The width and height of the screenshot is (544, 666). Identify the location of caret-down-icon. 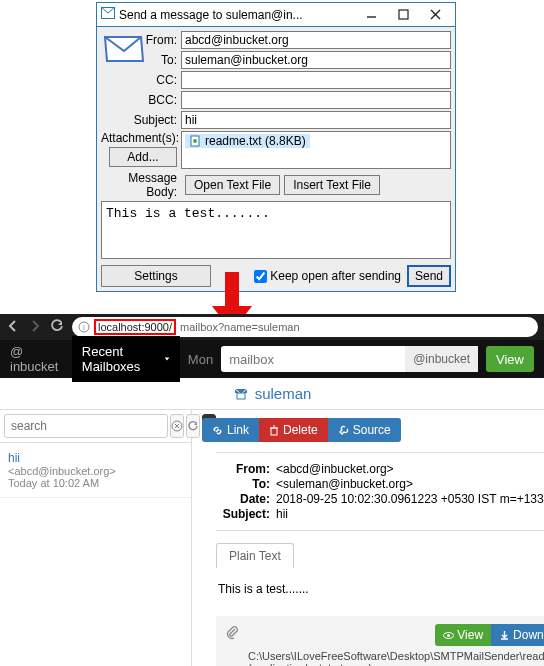
(167, 359).